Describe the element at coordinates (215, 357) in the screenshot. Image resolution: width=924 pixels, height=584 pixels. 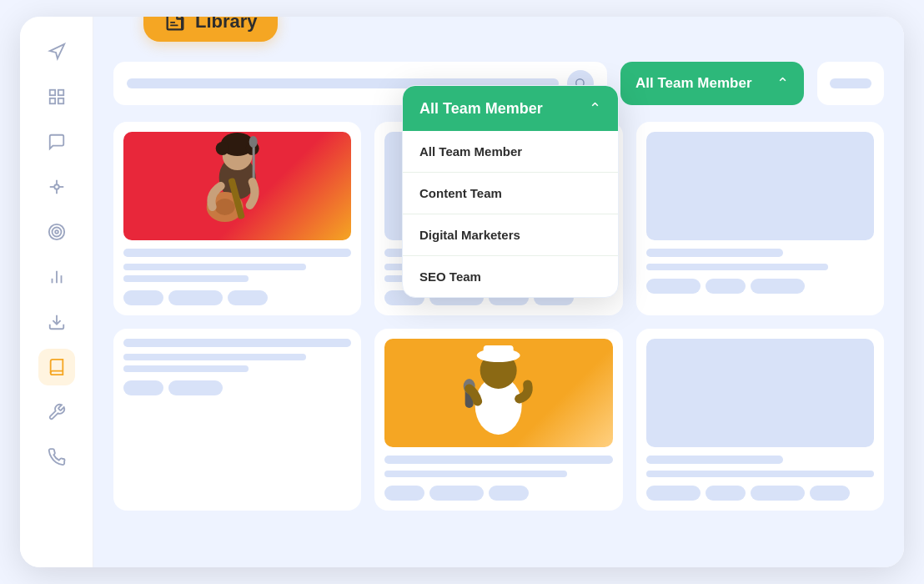
I see `card-text-4a` at that location.